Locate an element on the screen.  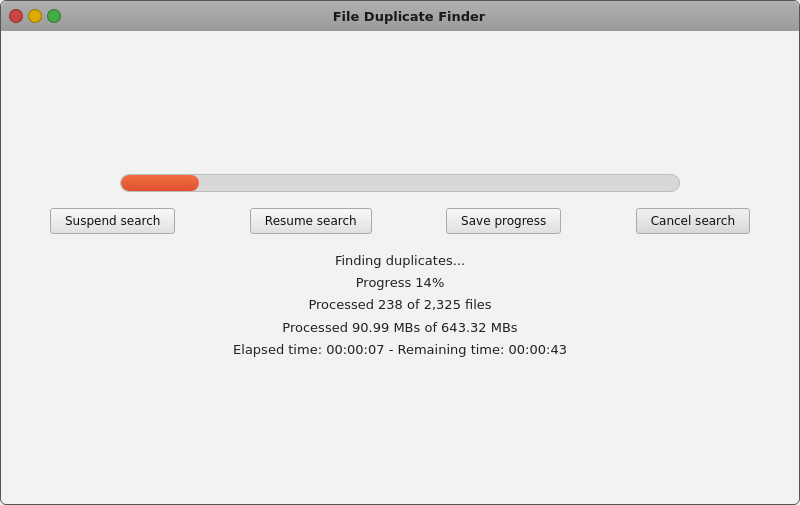
maximize-button is located at coordinates (54, 16).